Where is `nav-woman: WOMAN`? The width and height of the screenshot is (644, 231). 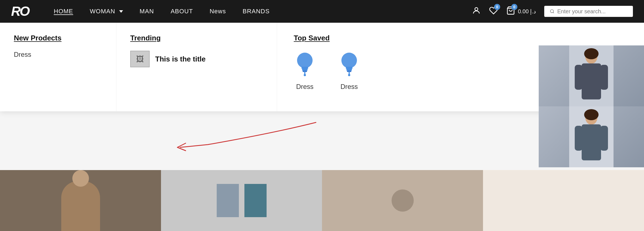 nav-woman: WOMAN is located at coordinates (106, 11).